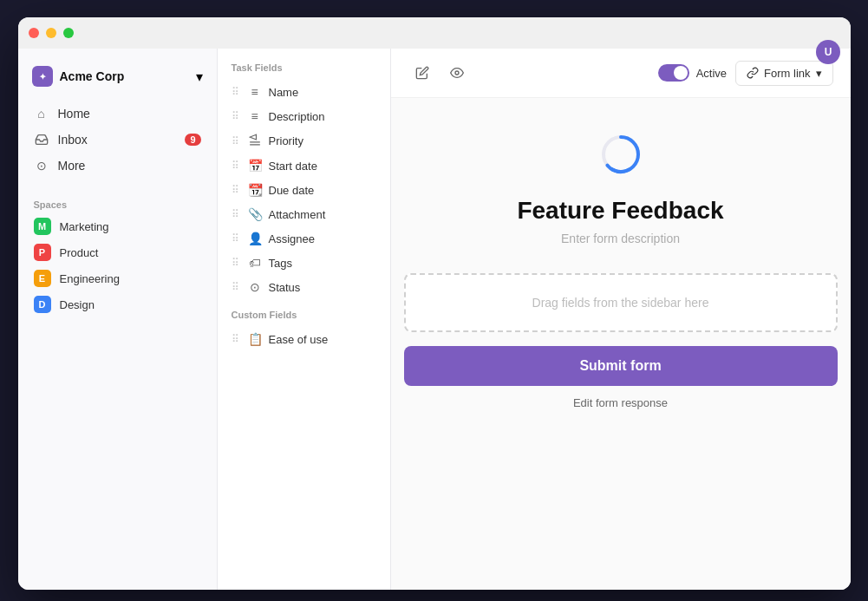  What do you see at coordinates (118, 140) in the screenshot?
I see `sidebar-nav: ⌂ Home Inbox 9 ⊙ More` at bounding box center [118, 140].